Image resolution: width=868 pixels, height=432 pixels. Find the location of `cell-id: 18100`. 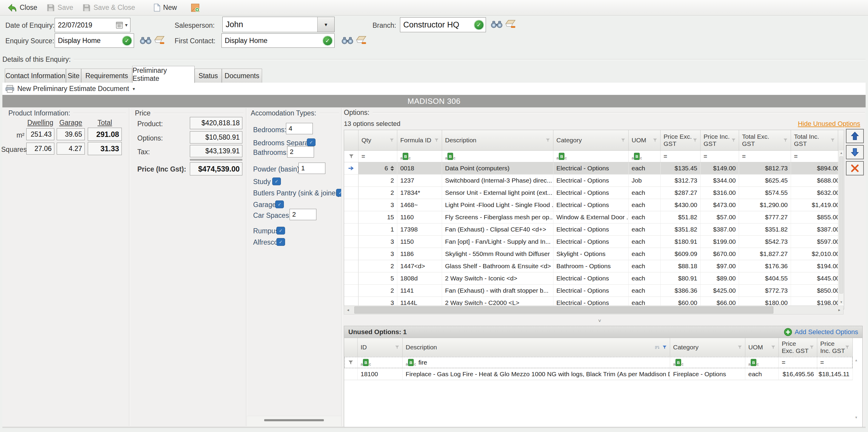

cell-id: 18100 is located at coordinates (380, 374).